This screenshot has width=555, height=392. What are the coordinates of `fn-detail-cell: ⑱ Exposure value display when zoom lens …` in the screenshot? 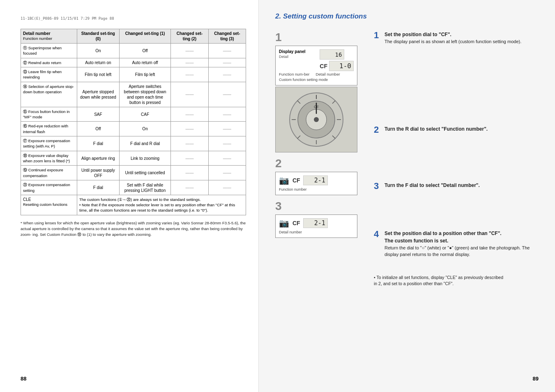 It's located at (49, 158).